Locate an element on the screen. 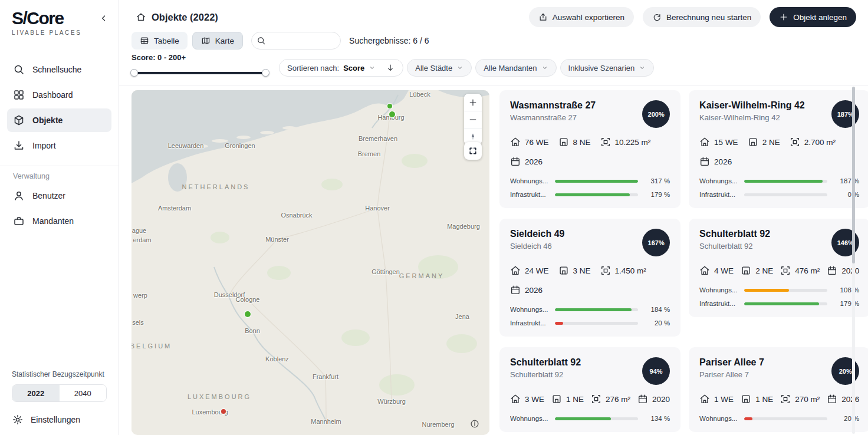 Image resolution: width=868 pixels, height=435 pixels. restart-calculation-button: Berechnung neu starten is located at coordinates (702, 17).